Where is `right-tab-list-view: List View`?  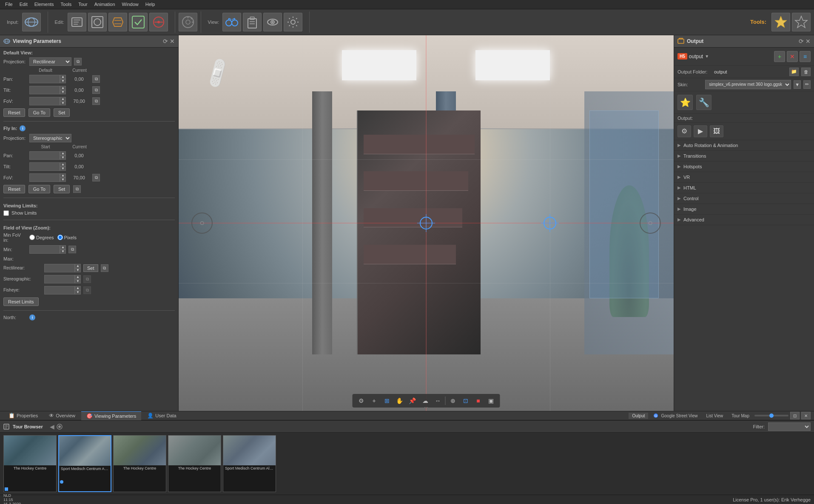
right-tab-list-view: List View is located at coordinates (714, 416).